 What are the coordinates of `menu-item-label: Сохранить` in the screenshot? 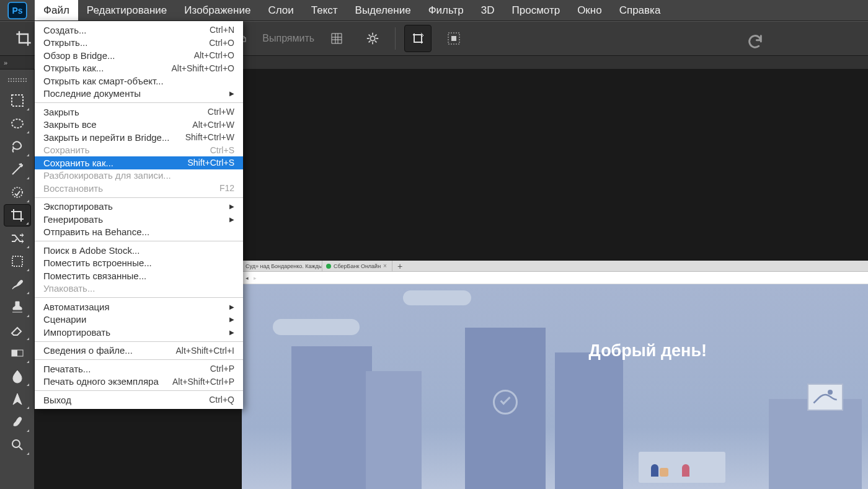 It's located at (67, 150).